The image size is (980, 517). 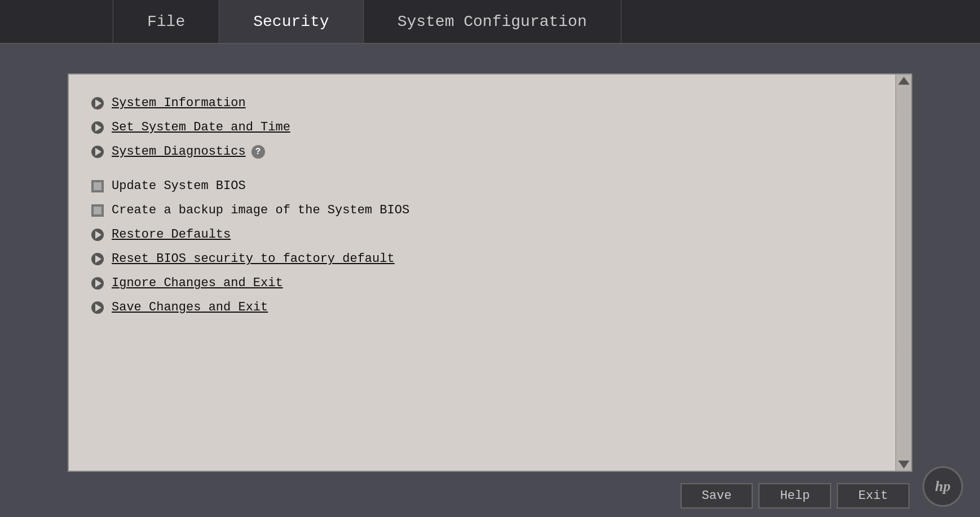 What do you see at coordinates (904, 81) in the screenshot?
I see `scrollbar-arrow-up` at bounding box center [904, 81].